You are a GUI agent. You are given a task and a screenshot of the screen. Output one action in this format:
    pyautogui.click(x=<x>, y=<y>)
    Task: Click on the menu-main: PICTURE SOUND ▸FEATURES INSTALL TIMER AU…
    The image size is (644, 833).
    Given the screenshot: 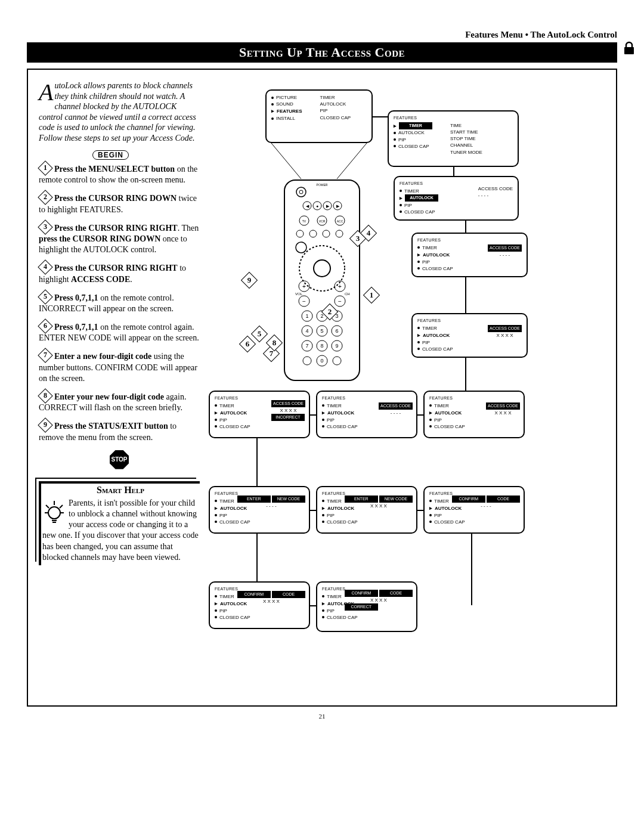 What is the action you would take?
    pyautogui.click(x=319, y=116)
    